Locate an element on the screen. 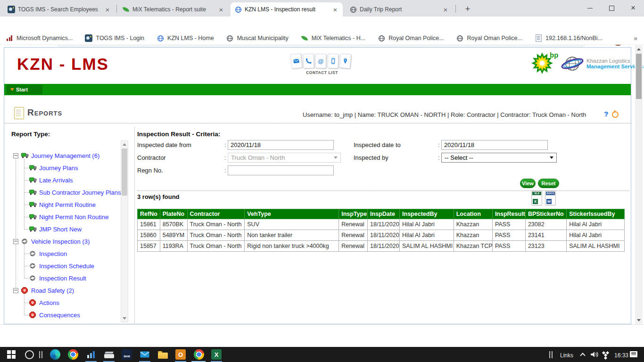 The width and height of the screenshot is (644, 362). volume-icon is located at coordinates (594, 355).